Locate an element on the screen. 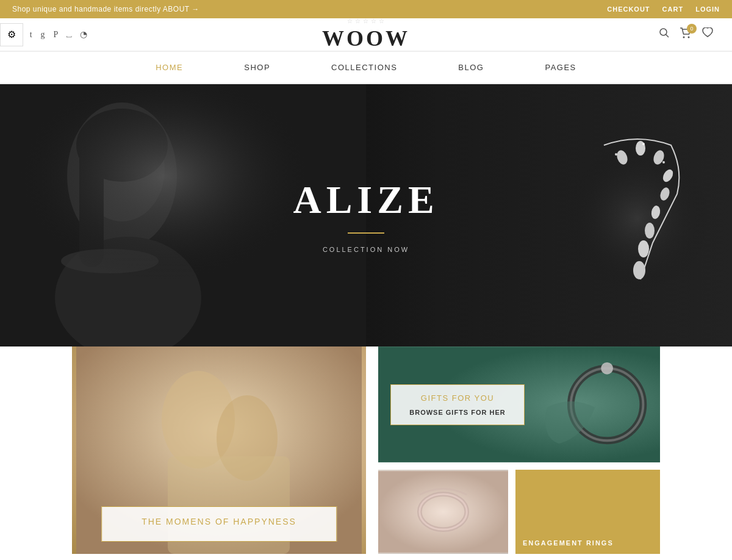 This screenshot has height=560, width=732. star-5: ☆ is located at coordinates (382, 21).